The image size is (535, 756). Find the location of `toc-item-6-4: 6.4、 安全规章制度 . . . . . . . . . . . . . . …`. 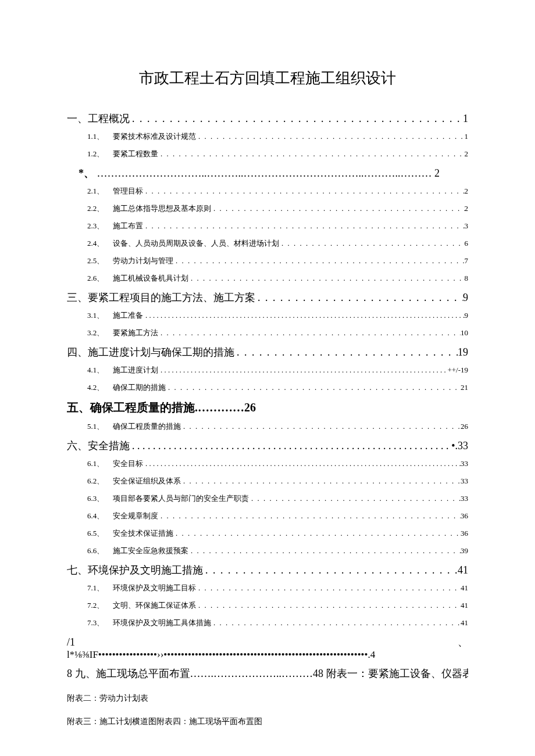

toc-item-6-4: 6.4、 安全规章制度 . . . . . . . . . . . . . . … is located at coordinates (278, 516).